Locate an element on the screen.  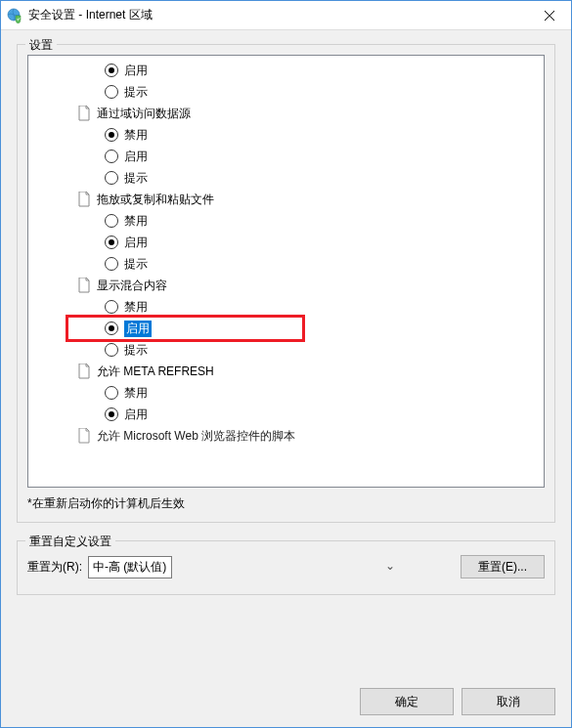
dialog-footer: 确定 取消 is located at coordinates (286, 690).